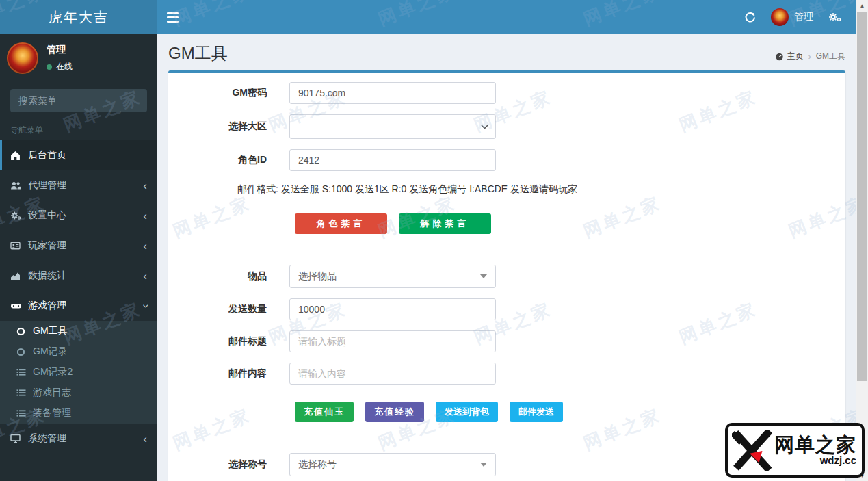 The height and width of the screenshot is (481, 868). What do you see at coordinates (393, 465) in the screenshot?
I see `title-select: 选择称号` at bounding box center [393, 465].